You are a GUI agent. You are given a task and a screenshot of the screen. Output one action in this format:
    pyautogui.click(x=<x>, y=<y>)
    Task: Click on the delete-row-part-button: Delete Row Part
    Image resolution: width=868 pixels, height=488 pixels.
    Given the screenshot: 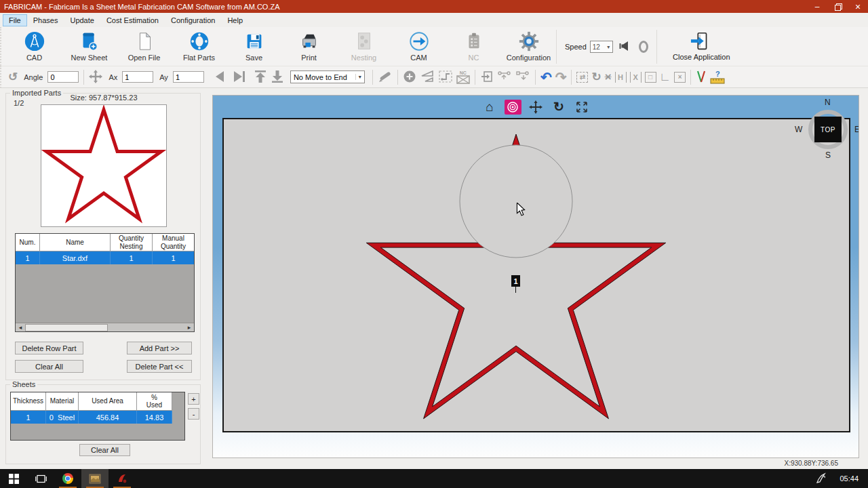 What is the action you would take?
    pyautogui.click(x=49, y=348)
    